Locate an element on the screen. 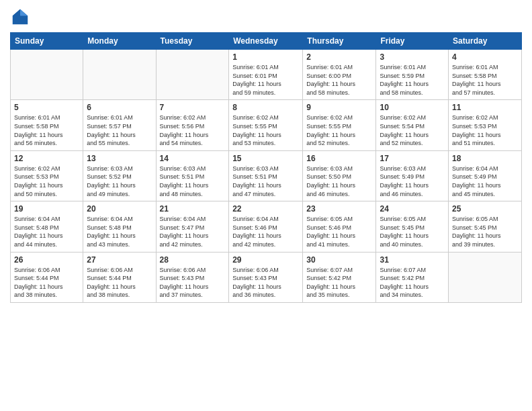 The image size is (532, 411). calendar-cell: 7Sunrise: 6:02 AM Sunset: 5:56 PM Daylig… is located at coordinates (192, 125).